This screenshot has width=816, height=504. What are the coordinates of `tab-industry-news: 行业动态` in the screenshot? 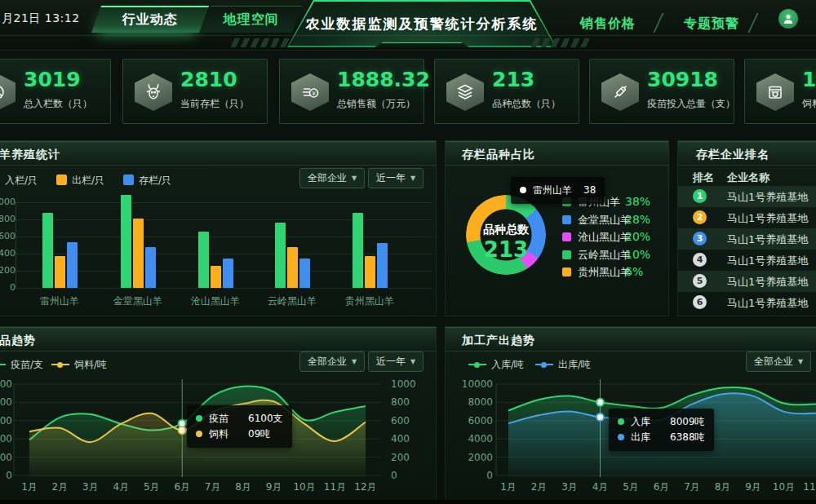 It's located at (150, 20).